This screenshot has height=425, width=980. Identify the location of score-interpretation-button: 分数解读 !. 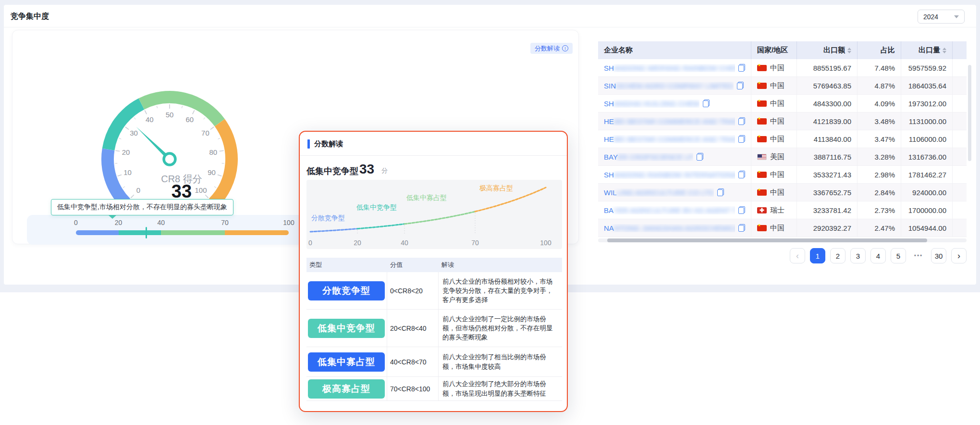
(551, 48).